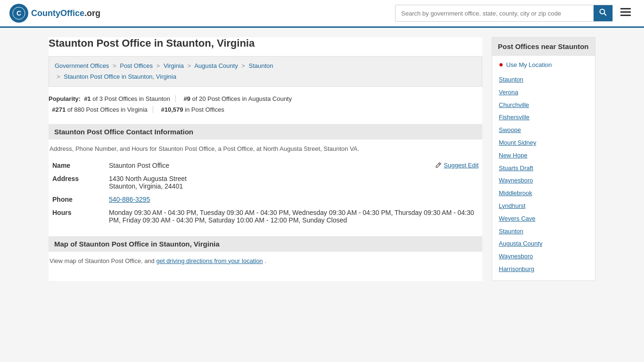  What do you see at coordinates (19, 13) in the screenshot?
I see `svg-text: C` at bounding box center [19, 13].